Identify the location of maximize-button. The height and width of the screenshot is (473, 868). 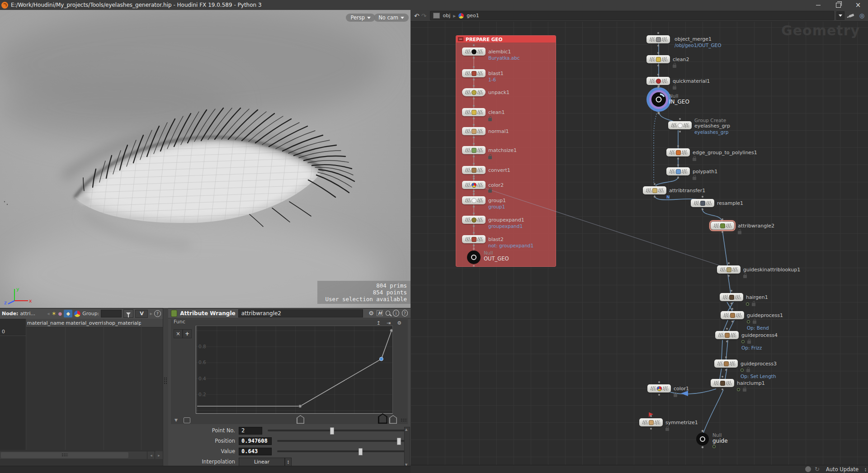
(838, 5).